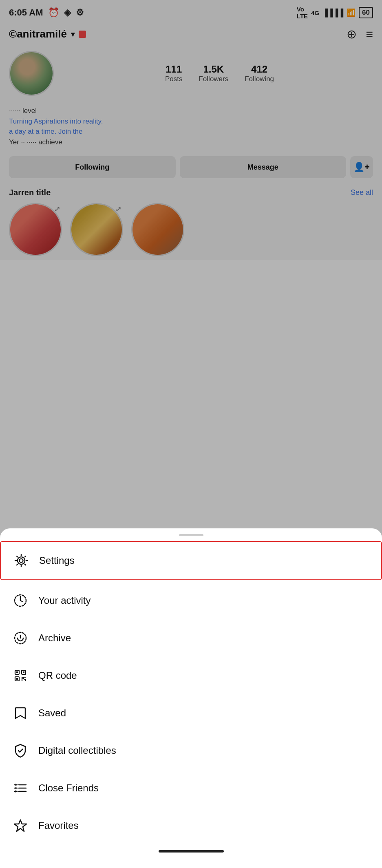  What do you see at coordinates (20, 713) in the screenshot?
I see `bookmark-icon` at bounding box center [20, 713].